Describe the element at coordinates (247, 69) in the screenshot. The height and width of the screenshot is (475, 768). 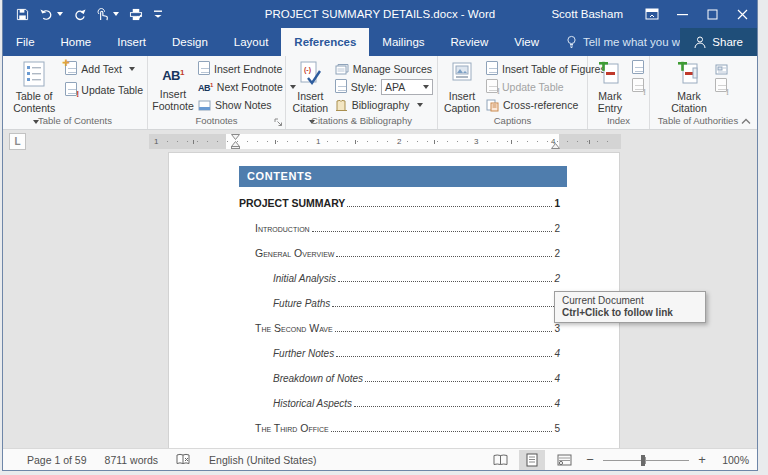
I see `insert-endnote-button: Insert Endnote` at that location.